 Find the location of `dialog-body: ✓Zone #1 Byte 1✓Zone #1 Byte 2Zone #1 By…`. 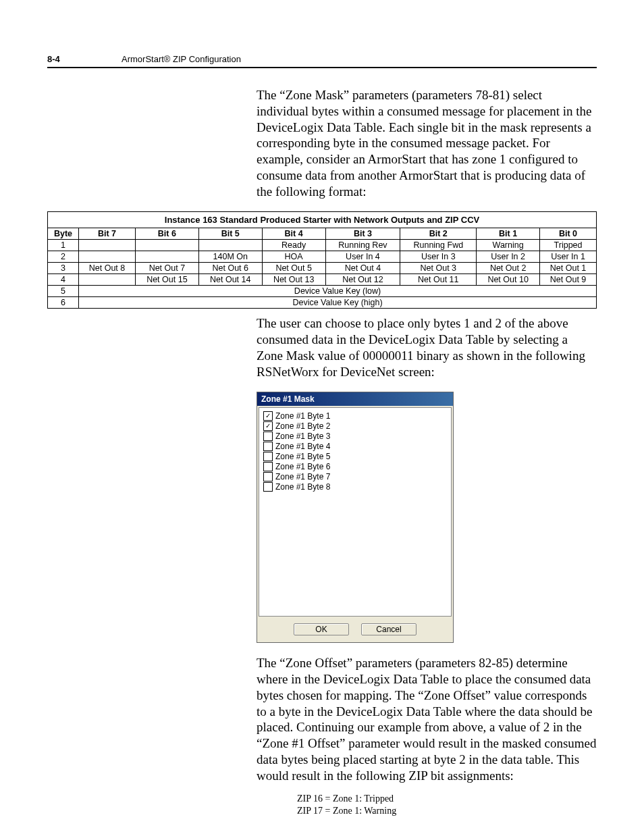

dialog-body: ✓Zone #1 Byte 1✓Zone #1 Byte 2Zone #1 By… is located at coordinates (355, 512).